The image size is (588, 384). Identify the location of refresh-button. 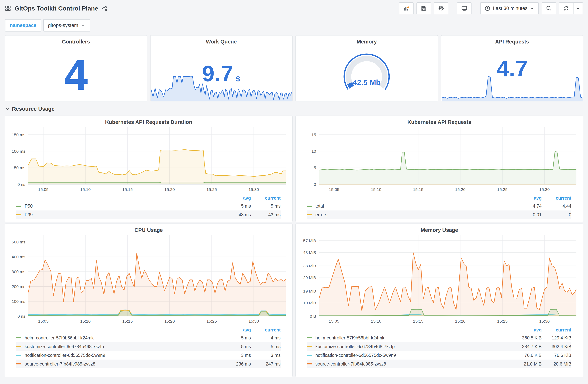
(566, 8).